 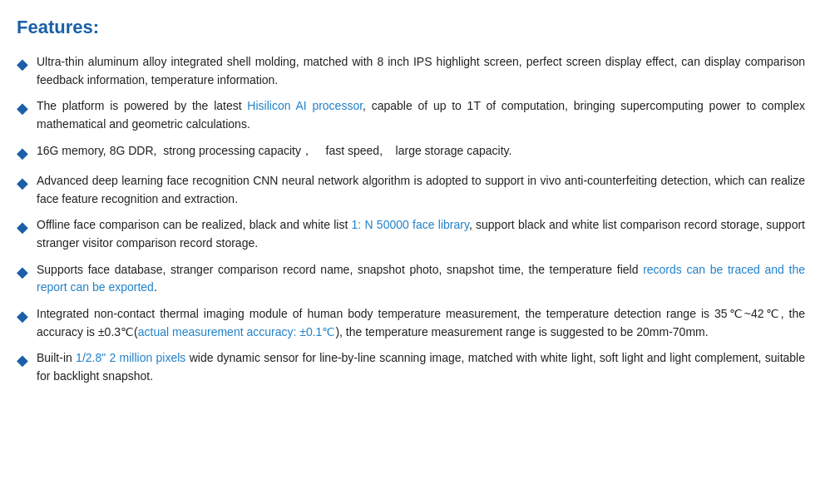 What do you see at coordinates (237, 332) in the screenshot?
I see `accuracy-link: actual measurement accuracy: ±0.1℃` at bounding box center [237, 332].